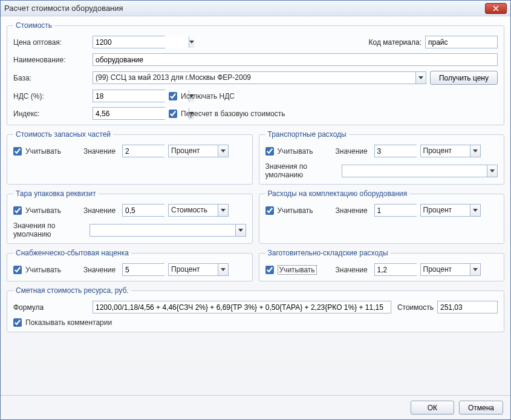  Describe the element at coordinates (168, 230) in the screenshot. I see `dropdown-tara-defaults` at that location.